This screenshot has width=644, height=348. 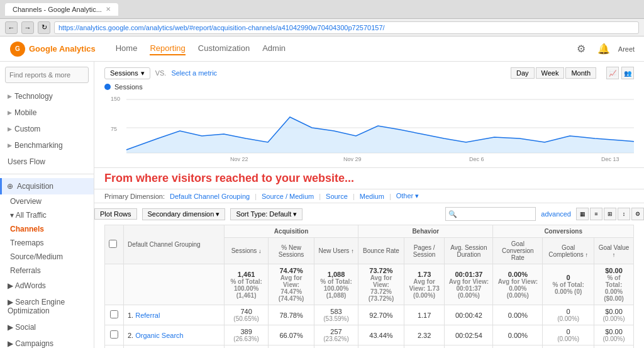 What do you see at coordinates (184, 214) in the screenshot?
I see `secondary-dimension-btn: Secondary dimension ▾` at bounding box center [184, 214].